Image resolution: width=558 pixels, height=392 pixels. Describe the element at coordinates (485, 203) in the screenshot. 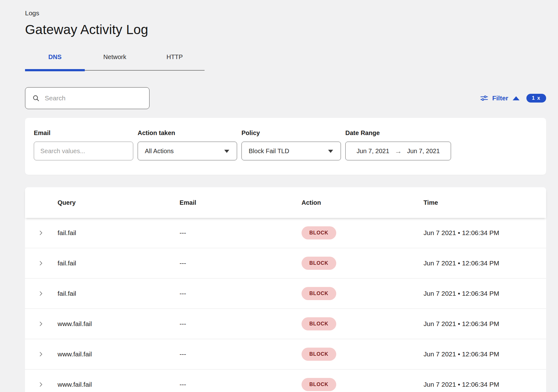

I see `column-header-time: Time` at that location.